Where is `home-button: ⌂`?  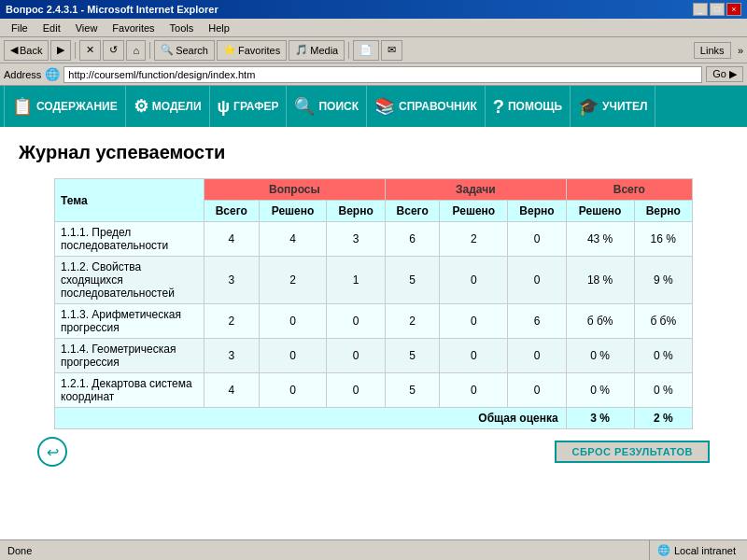
home-button: ⌂ is located at coordinates (136, 50).